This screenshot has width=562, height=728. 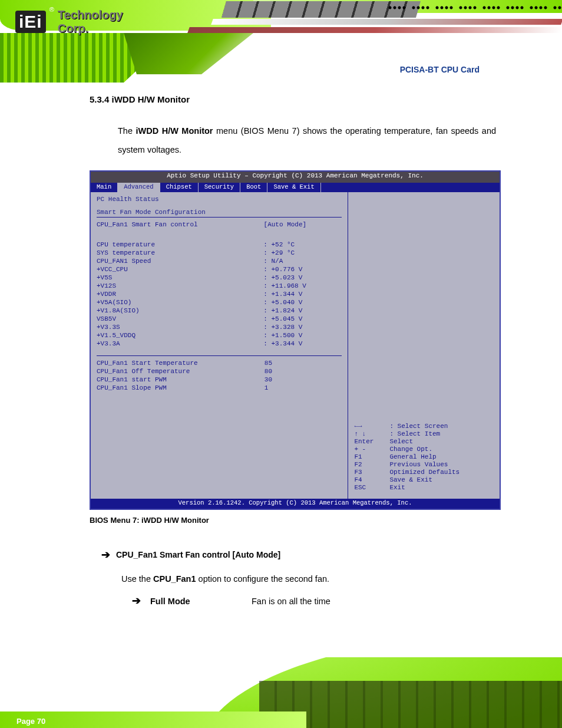 What do you see at coordinates (180, 303) in the screenshot?
I see `row-key: +V5A(SIO)` at bounding box center [180, 303].